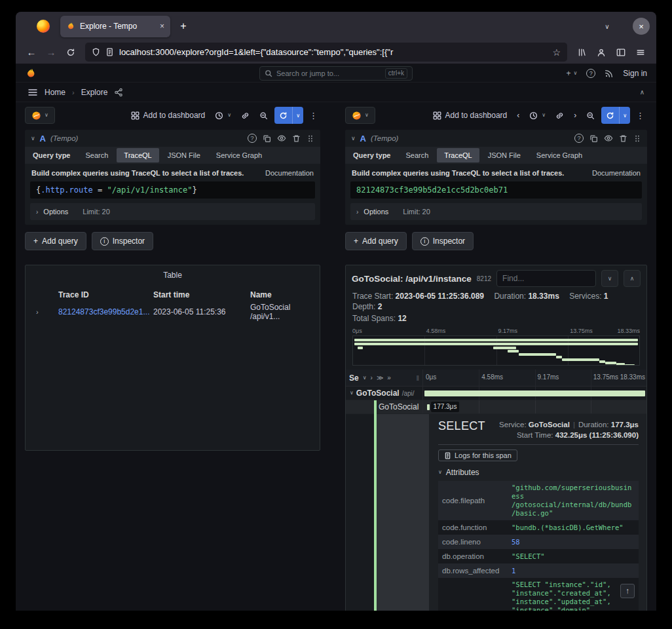  Describe the element at coordinates (380, 377) in the screenshot. I see `collapse-all-icon: ≫` at that location.